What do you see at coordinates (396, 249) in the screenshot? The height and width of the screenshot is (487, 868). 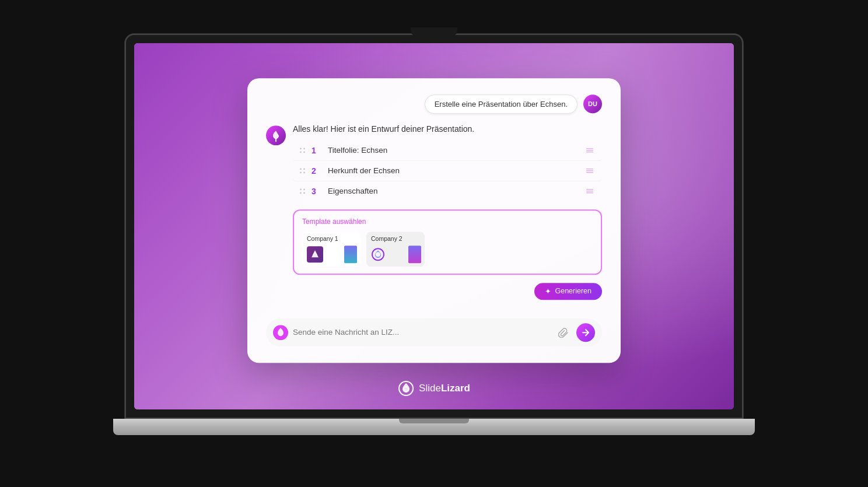 I see `template-card-company2: Company 2` at bounding box center [396, 249].